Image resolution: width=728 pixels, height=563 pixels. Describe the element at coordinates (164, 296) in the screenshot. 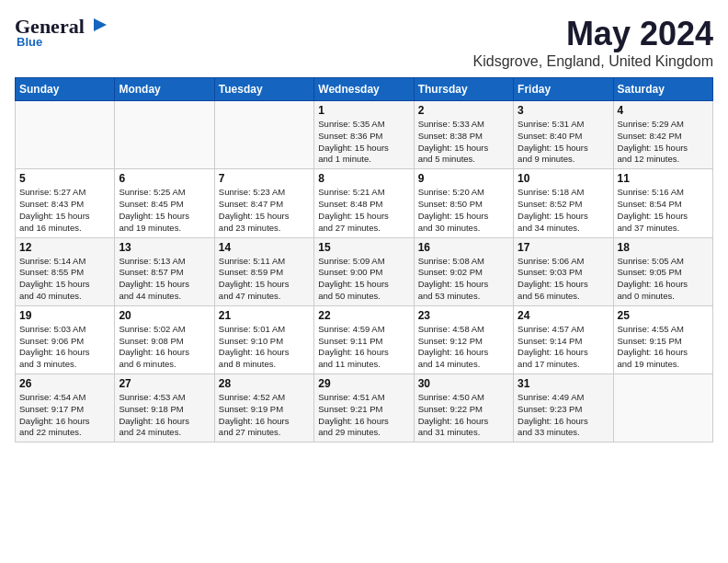

I see `day-info-text: and 44 minutes.` at that location.